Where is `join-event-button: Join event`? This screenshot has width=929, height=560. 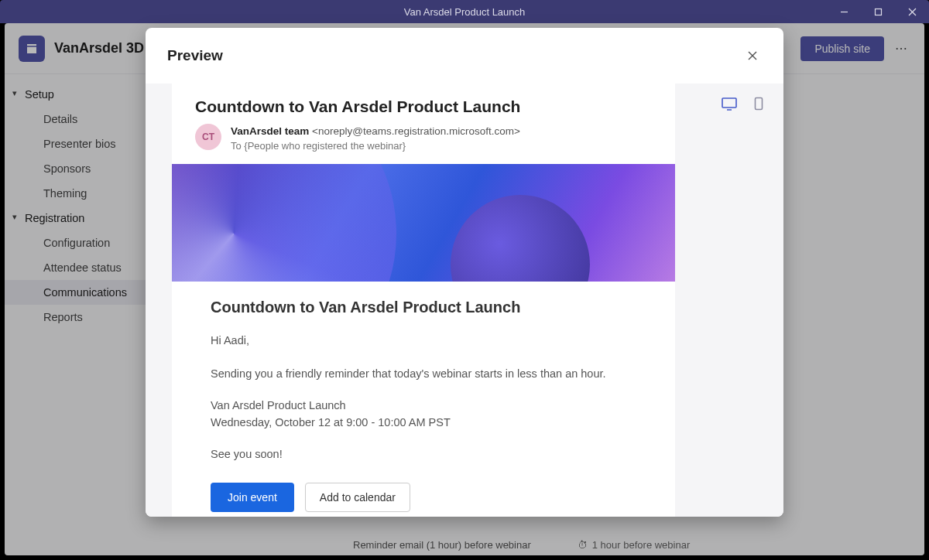
join-event-button: Join event is located at coordinates (252, 497).